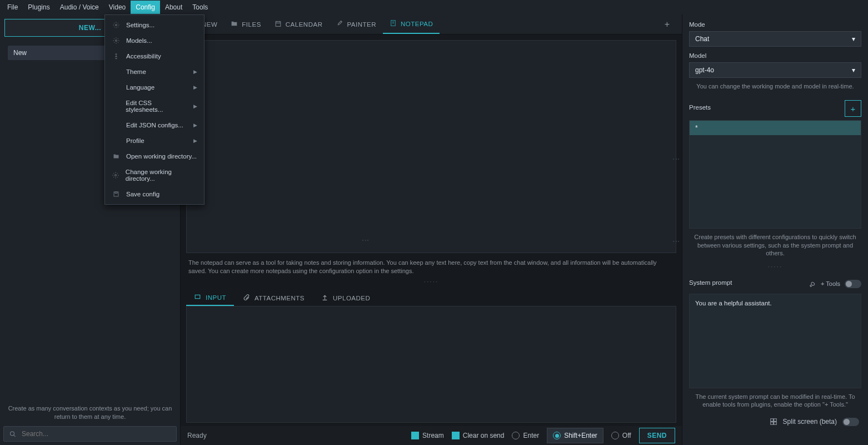 The height and width of the screenshot is (445, 868). Describe the element at coordinates (278, 24) in the screenshot. I see `calendar-icon` at that location.